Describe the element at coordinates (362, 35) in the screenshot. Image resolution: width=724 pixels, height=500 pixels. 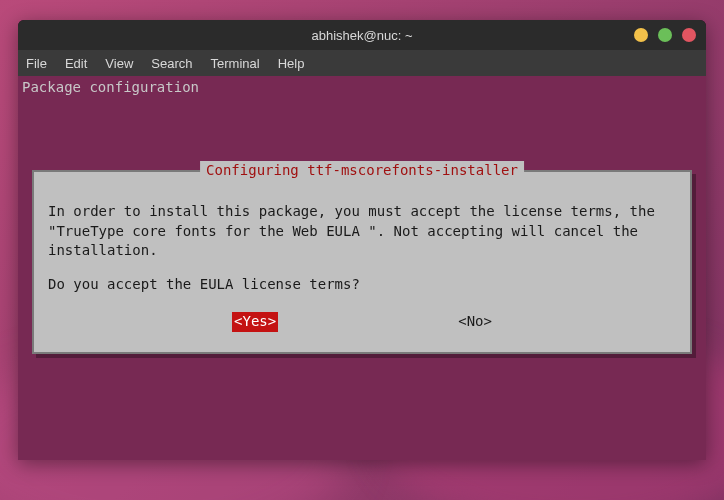
I see `titlebar: abhishek@nuc: ~` at that location.